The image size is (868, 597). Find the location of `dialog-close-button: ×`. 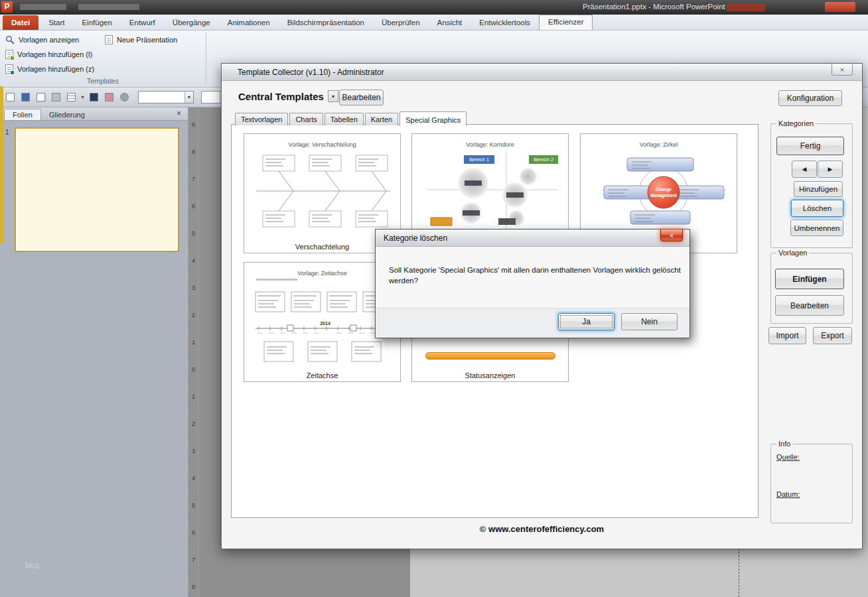

dialog-close-button: × is located at coordinates (672, 235).